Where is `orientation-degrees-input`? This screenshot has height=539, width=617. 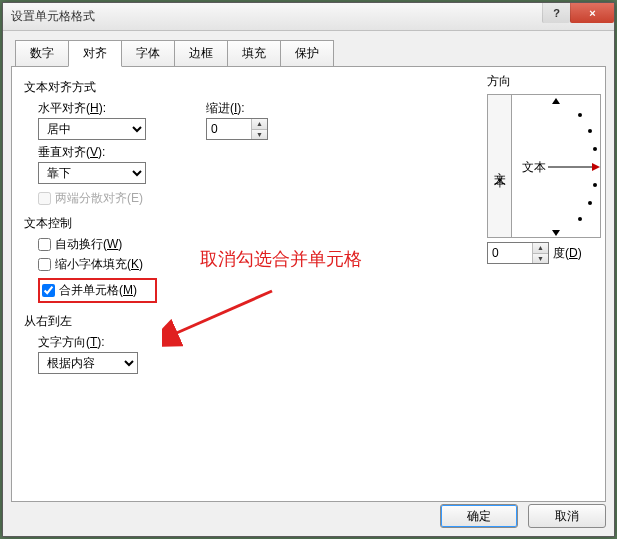 orientation-degrees-input is located at coordinates (510, 253).